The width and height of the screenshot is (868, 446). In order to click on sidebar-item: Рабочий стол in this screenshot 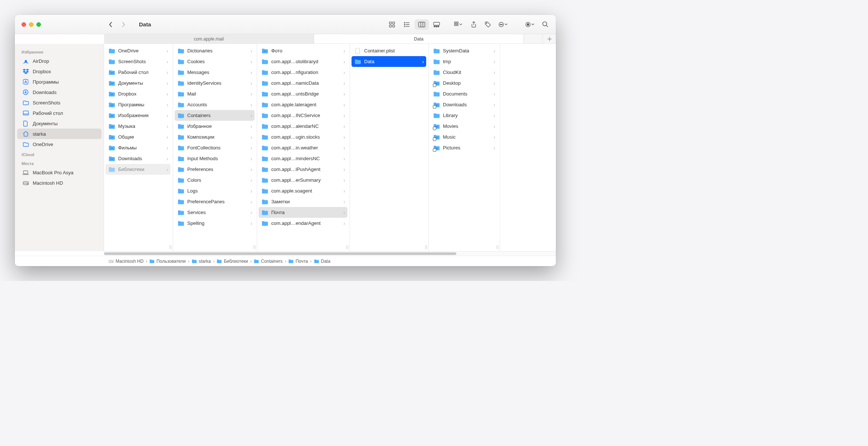, I will do `click(59, 113)`.